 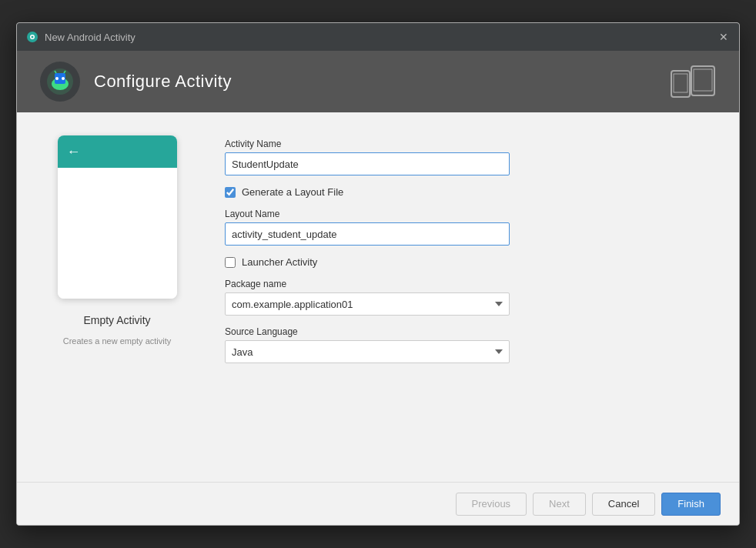 What do you see at coordinates (81, 37) in the screenshot?
I see `title-bar-left: New Android Activity` at bounding box center [81, 37].